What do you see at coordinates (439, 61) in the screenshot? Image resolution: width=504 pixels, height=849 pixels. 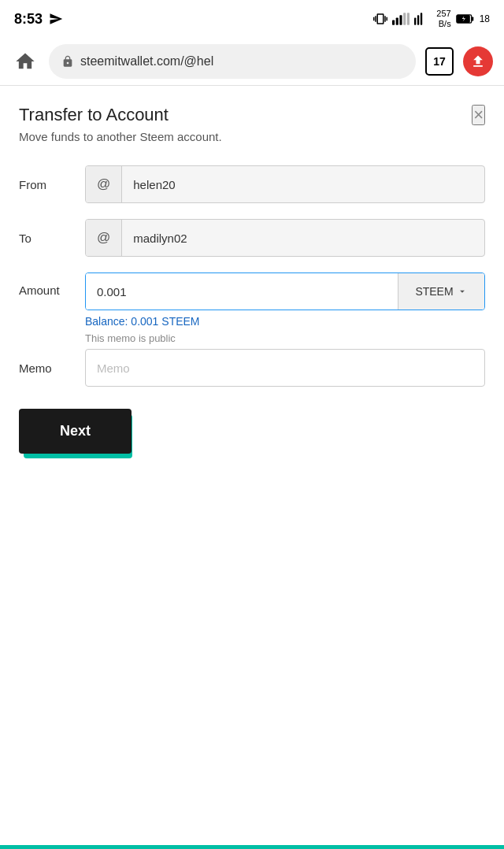 I see `tab-count-button: 17` at bounding box center [439, 61].